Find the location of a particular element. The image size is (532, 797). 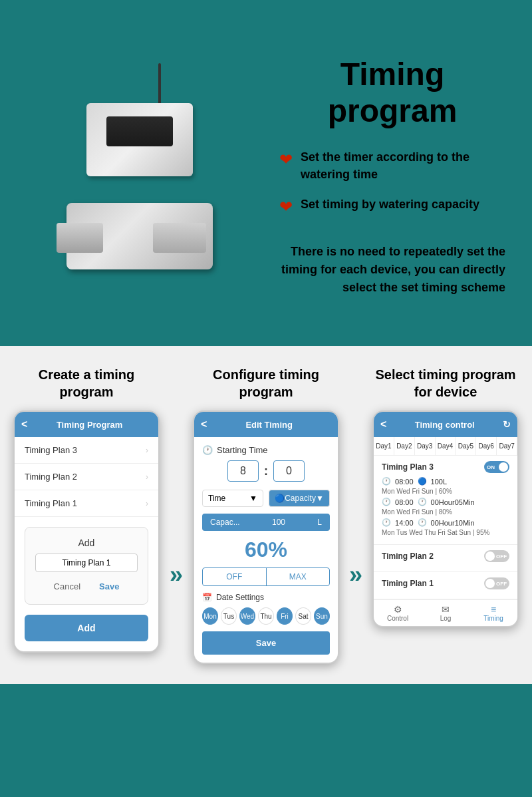

back-icon-3: < is located at coordinates (383, 424).